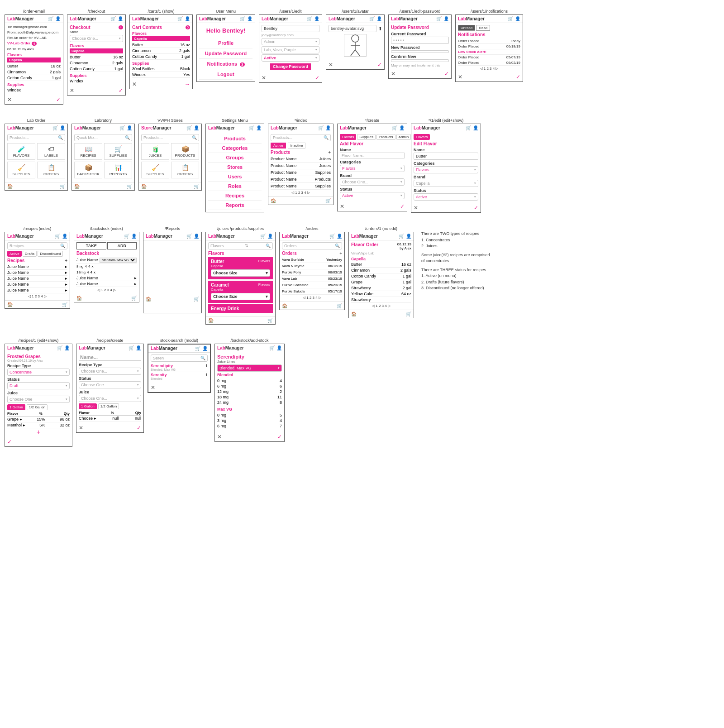  Describe the element at coordinates (38, 432) in the screenshot. I see `add-flavor-row: +` at that location.